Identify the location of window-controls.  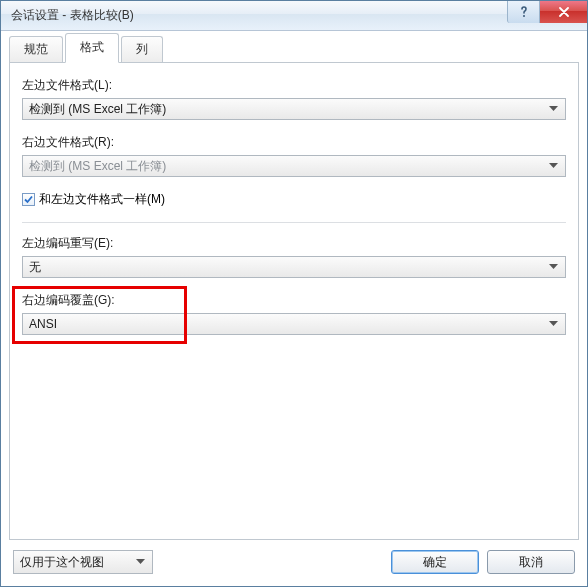
(547, 12).